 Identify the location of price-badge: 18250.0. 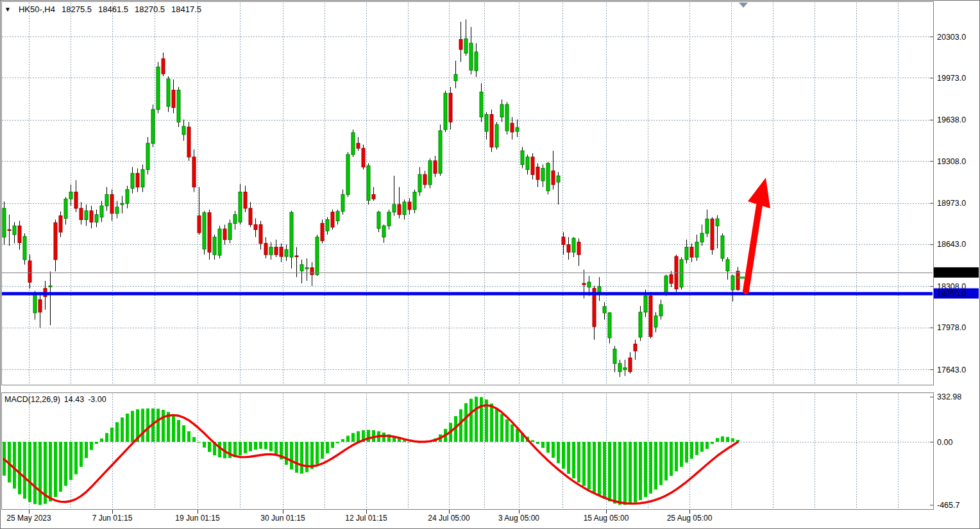
(956, 294).